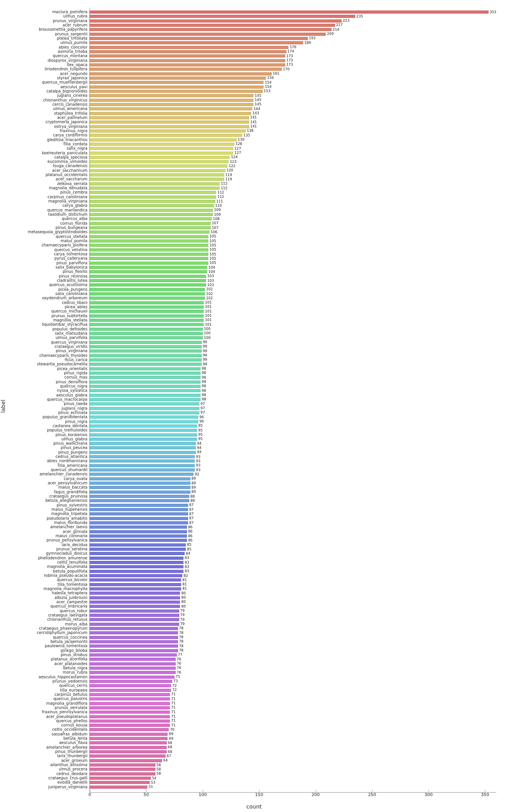  I want to click on bar-row: ulmus_americana144, so click(293, 109).